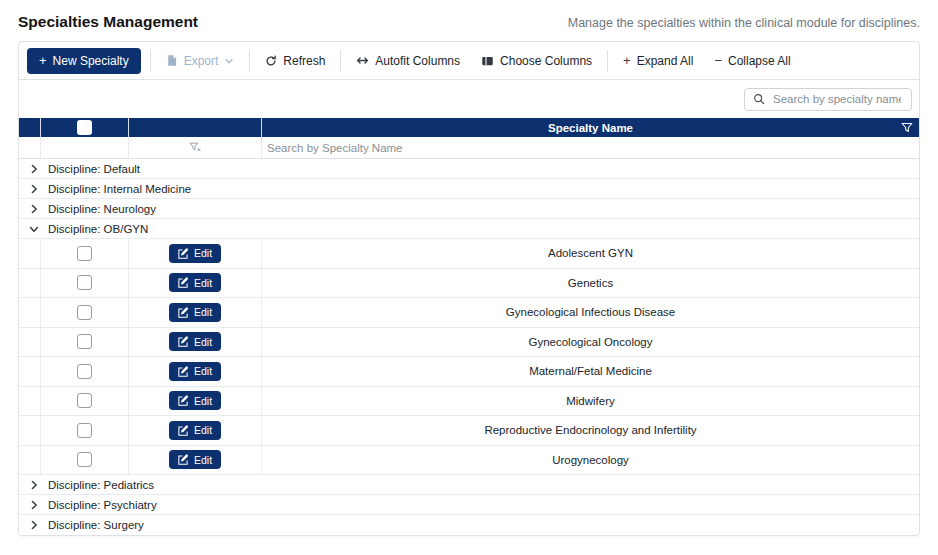  Describe the element at coordinates (828, 100) in the screenshot. I see `search-input-wrapper` at that location.